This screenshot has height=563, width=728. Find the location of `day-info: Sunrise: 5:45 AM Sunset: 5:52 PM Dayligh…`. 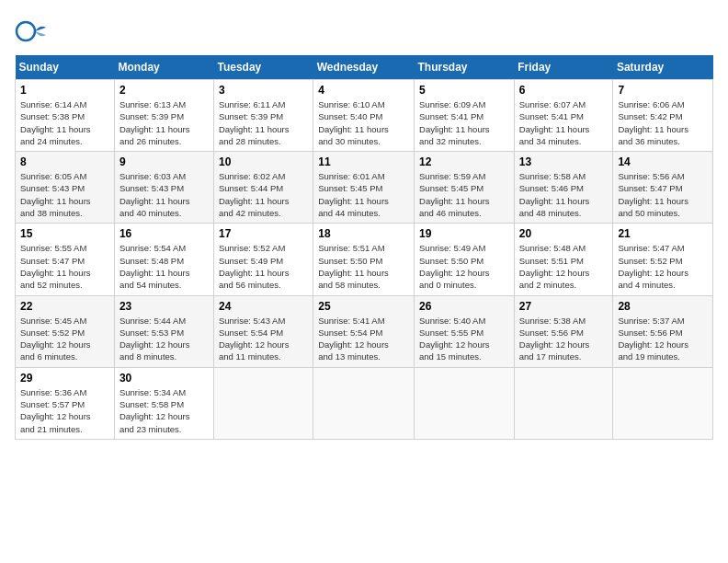

day-info: Sunrise: 5:45 AM Sunset: 5:52 PM Dayligh… is located at coordinates (64, 339).